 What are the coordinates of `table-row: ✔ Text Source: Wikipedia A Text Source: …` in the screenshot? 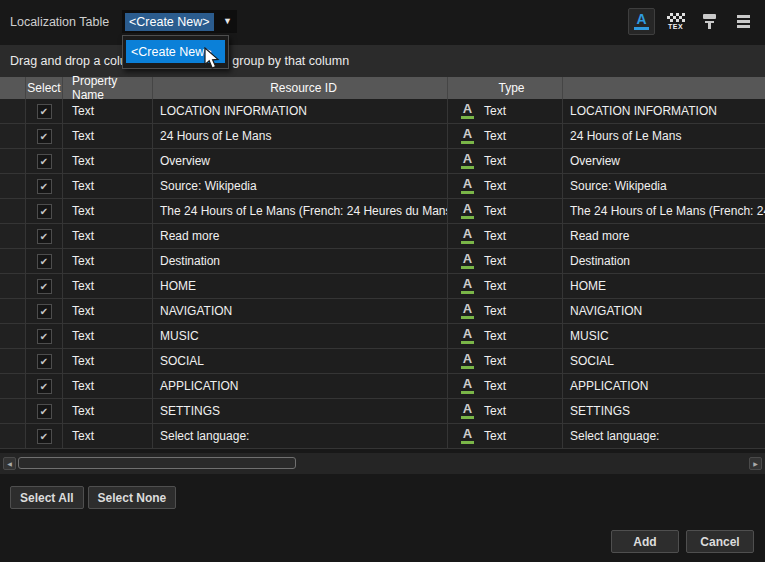 It's located at (382, 186).